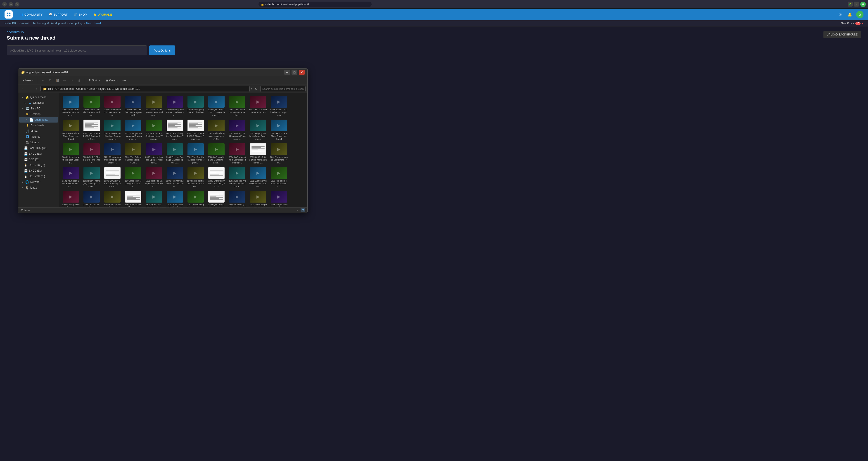 This screenshot has height=461, width=868. Describe the element at coordinates (175, 199) in the screenshot. I see `file-item: ▶1401 Understanding Redirecting Output .…` at that location.